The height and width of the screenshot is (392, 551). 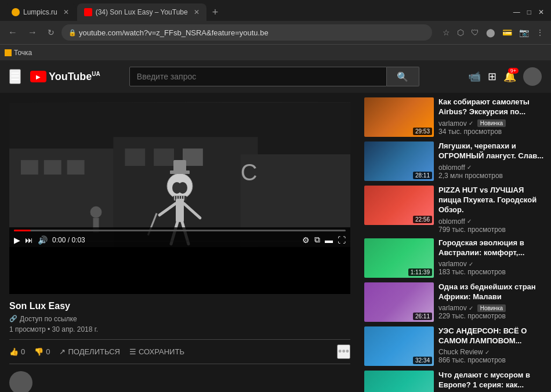 I want to click on bookmark-label: Точка, so click(x=23, y=53).